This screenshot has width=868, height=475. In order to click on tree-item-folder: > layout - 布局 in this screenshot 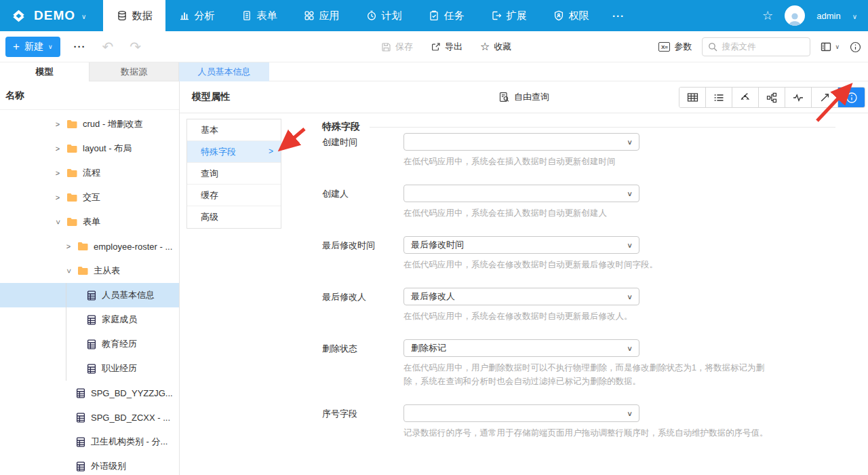, I will do `click(90, 149)`.